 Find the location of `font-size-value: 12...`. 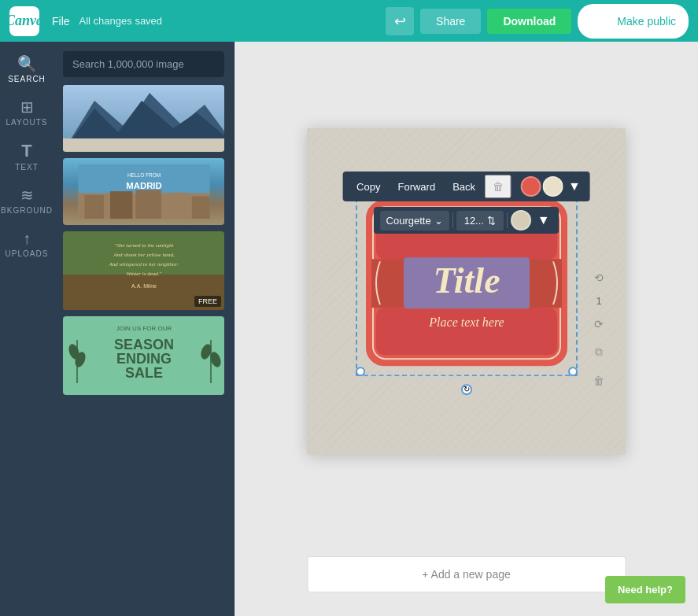

font-size-value: 12... is located at coordinates (474, 220).